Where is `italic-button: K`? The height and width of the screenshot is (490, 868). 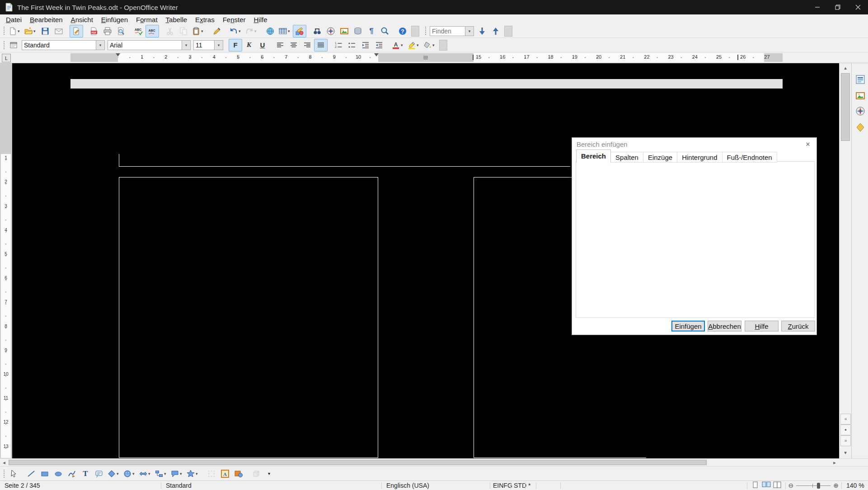 italic-button: K is located at coordinates (249, 45).